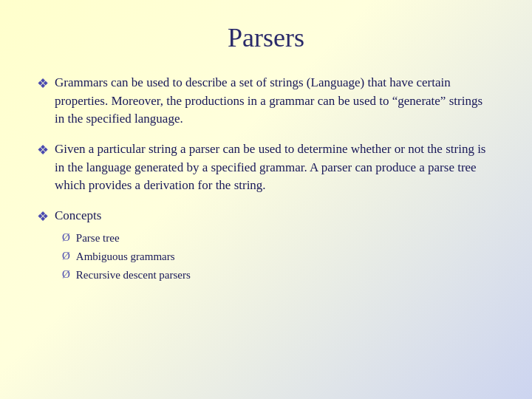 The width and height of the screenshot is (532, 399). Describe the element at coordinates (98, 238) in the screenshot. I see `sub-bullet-text-1: Parse tree` at that location.